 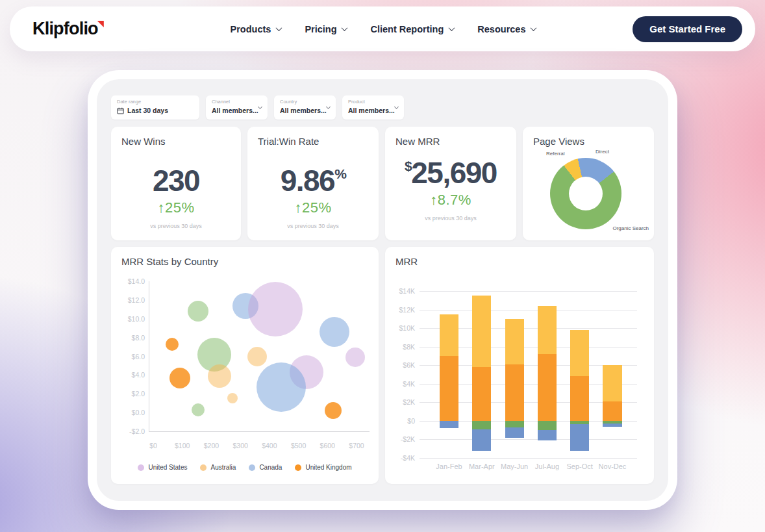 What do you see at coordinates (451, 183) in the screenshot?
I see `kpi-card-new-mrr: New MRR $25,690 ↑8.7% vs previous 30 day…` at bounding box center [451, 183].